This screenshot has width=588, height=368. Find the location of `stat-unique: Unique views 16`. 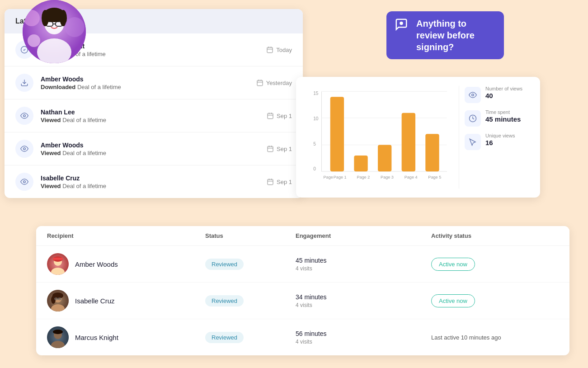

stat-unique: Unique views 16 is located at coordinates (498, 142).